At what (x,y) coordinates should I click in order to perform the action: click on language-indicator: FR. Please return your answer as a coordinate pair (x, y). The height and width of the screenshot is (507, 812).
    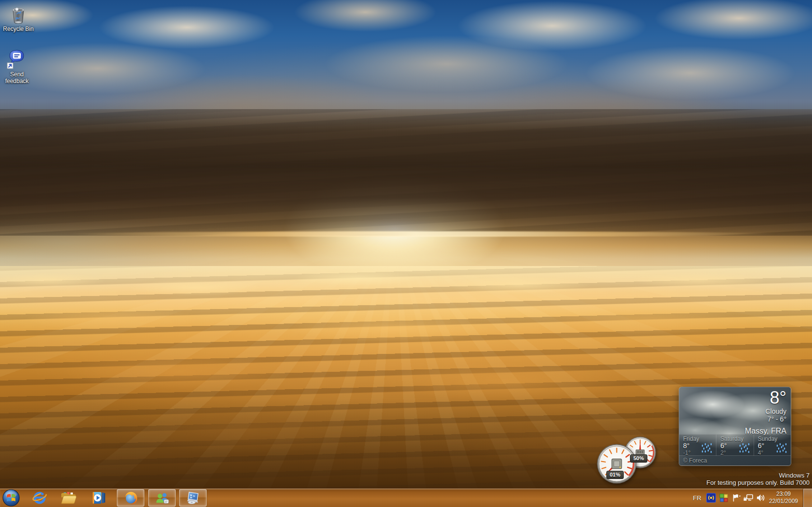
    Looking at the image, I should click on (697, 498).